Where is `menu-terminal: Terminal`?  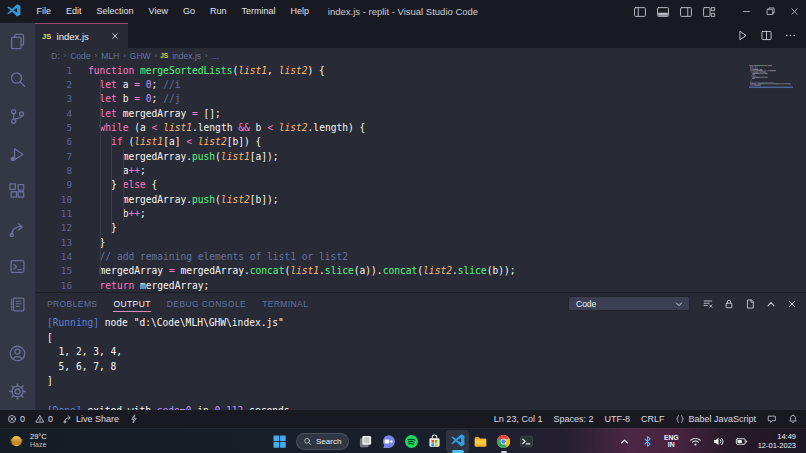 menu-terminal: Terminal is located at coordinates (258, 12).